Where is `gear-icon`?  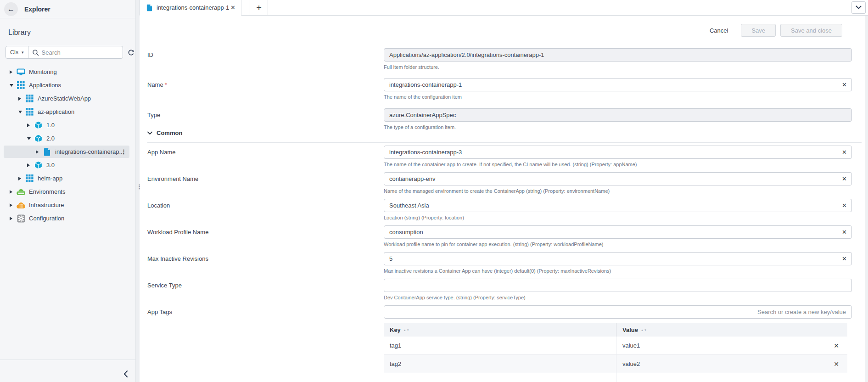
gear-icon is located at coordinates (21, 219).